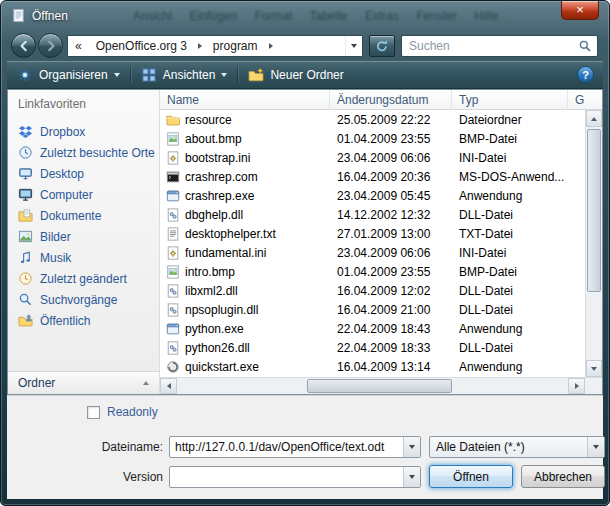  What do you see at coordinates (381, 348) in the screenshot?
I see `table-row: python26.dll 22.04.2009 18:33 DLL-Datei` at bounding box center [381, 348].